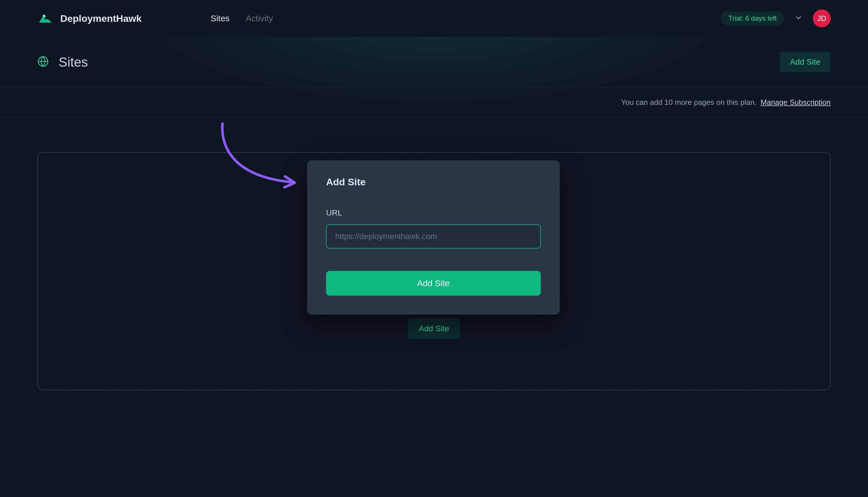  What do you see at coordinates (799, 18) in the screenshot?
I see `chevron-down-icon` at bounding box center [799, 18].